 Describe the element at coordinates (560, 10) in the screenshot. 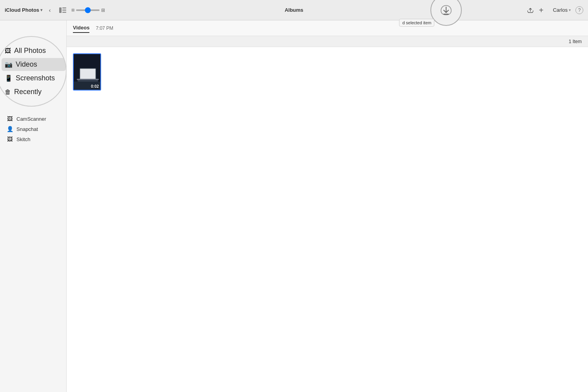

I see `user-name-text: Carlos` at that location.